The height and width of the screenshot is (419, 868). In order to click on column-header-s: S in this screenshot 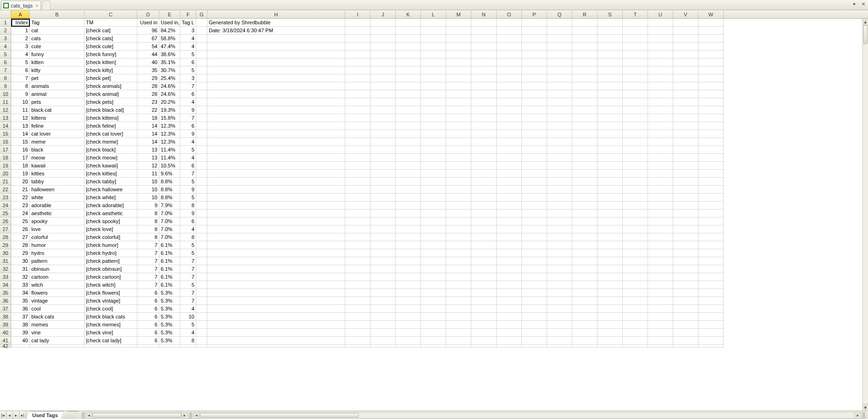, I will do `click(610, 14)`.